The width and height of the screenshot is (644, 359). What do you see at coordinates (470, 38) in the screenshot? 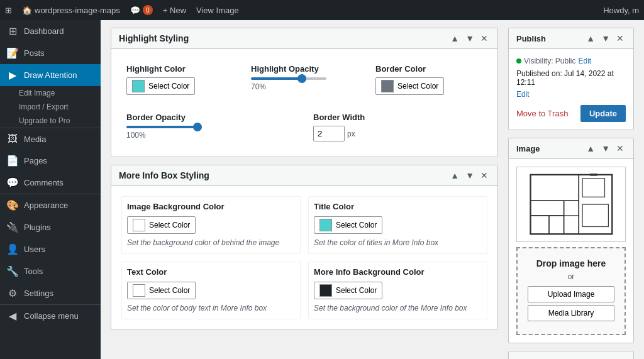
I see `highlight-panel-down: ▼` at bounding box center [470, 38].